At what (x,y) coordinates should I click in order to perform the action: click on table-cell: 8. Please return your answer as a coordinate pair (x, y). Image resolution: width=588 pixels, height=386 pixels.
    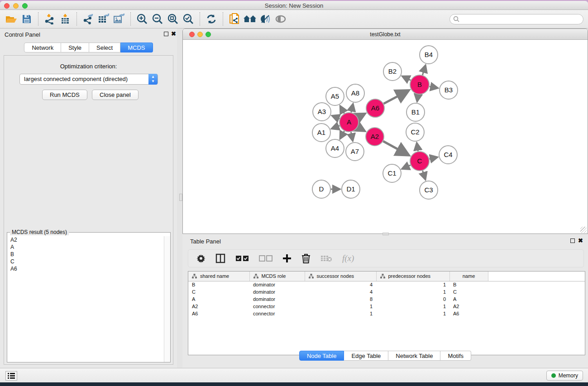
    Looking at the image, I should click on (340, 299).